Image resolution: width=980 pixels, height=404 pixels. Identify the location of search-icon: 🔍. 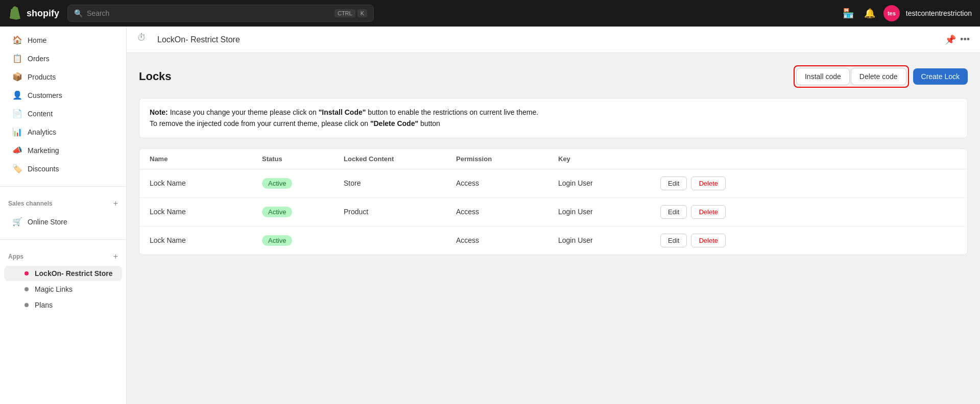
(79, 13).